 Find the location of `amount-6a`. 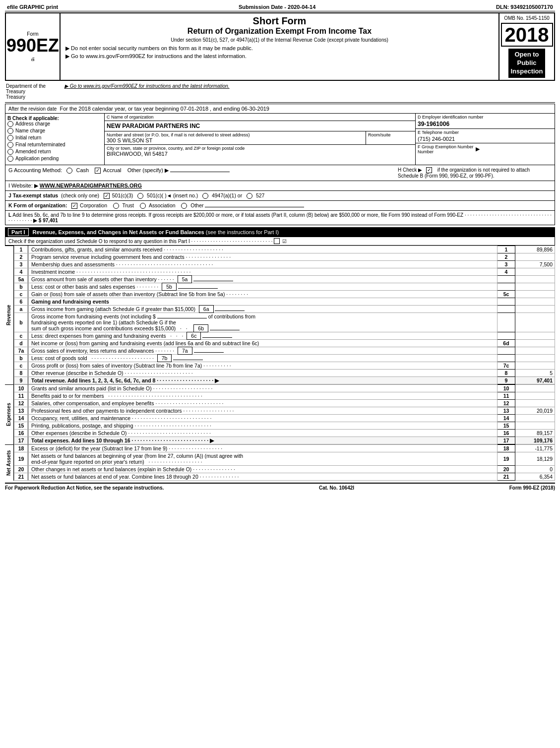

amount-6a is located at coordinates (535, 310).